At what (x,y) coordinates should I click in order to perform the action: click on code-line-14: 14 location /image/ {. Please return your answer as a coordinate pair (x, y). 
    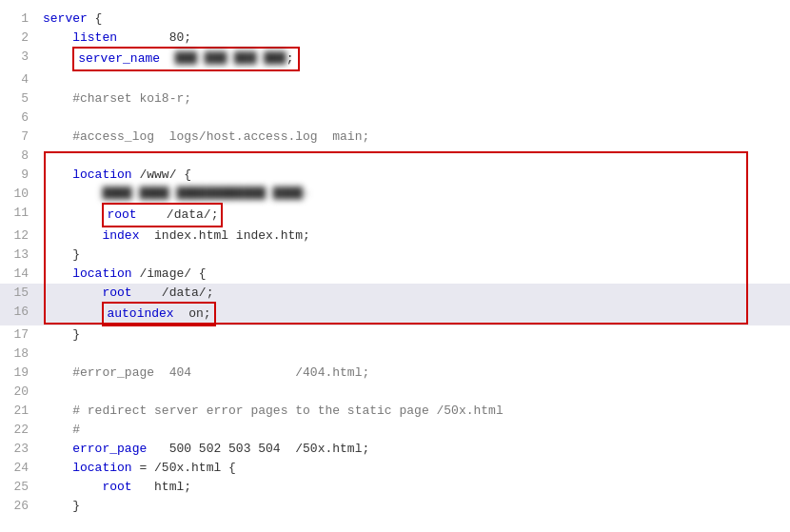
    Looking at the image, I should click on (395, 274).